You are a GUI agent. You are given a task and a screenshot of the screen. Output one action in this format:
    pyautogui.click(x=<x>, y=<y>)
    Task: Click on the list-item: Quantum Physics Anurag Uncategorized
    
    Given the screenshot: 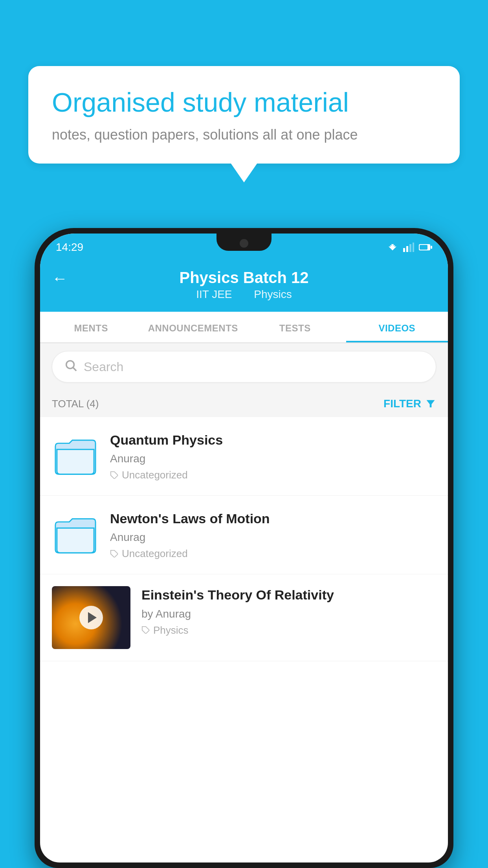 What is the action you would take?
    pyautogui.click(x=244, y=456)
    